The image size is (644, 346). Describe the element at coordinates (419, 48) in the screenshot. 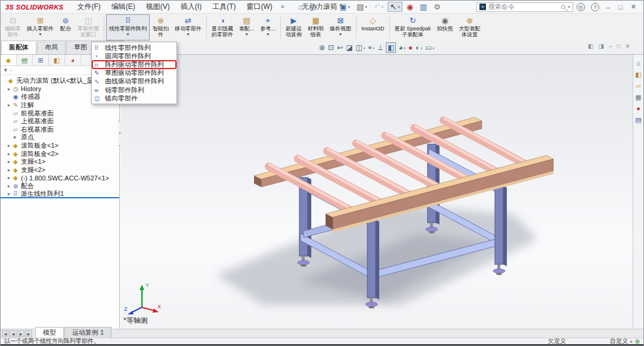

I see `apply-scene-icon: ◐` at that location.